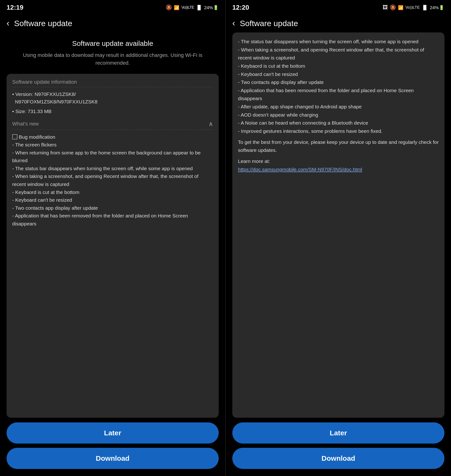 Image resolution: width=451 pixels, height=476 pixels. Describe the element at coordinates (234, 23) in the screenshot. I see `right-back-button: ‹` at that location.